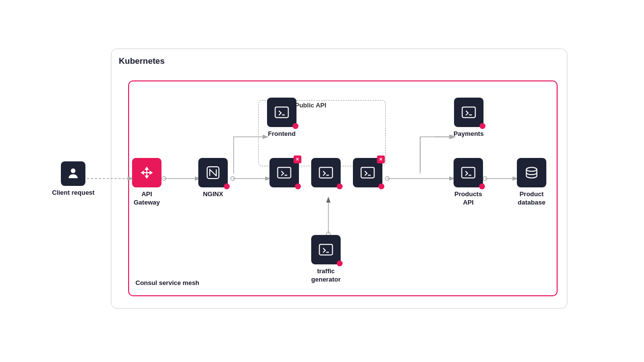 Image resolution: width=644 pixels, height=362 pixels. I want to click on payments-icon, so click(469, 112).